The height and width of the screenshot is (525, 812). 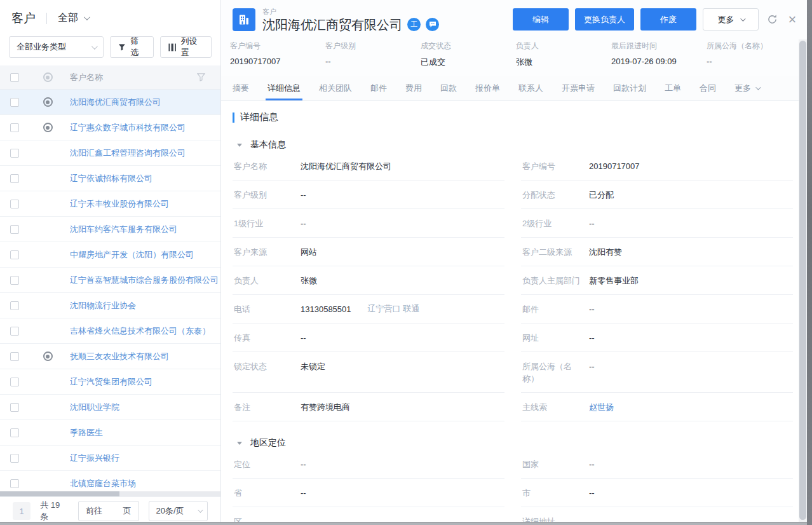 I want to click on field-value: --, so click(x=592, y=493).